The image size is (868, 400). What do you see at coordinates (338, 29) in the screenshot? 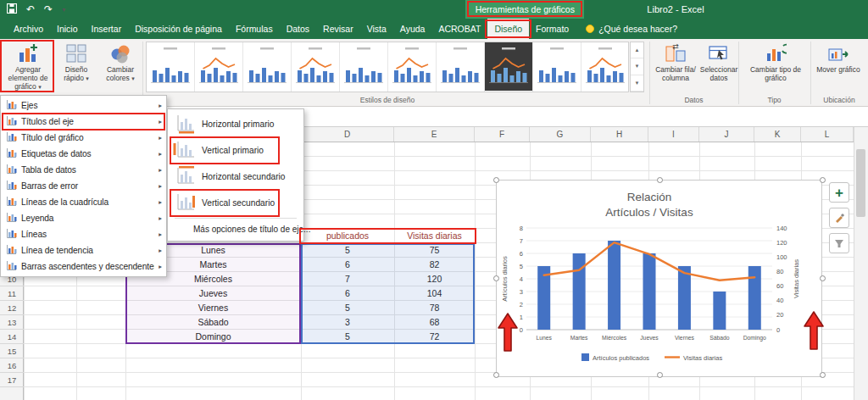
I see `tab-revisar: Revisar` at bounding box center [338, 29].